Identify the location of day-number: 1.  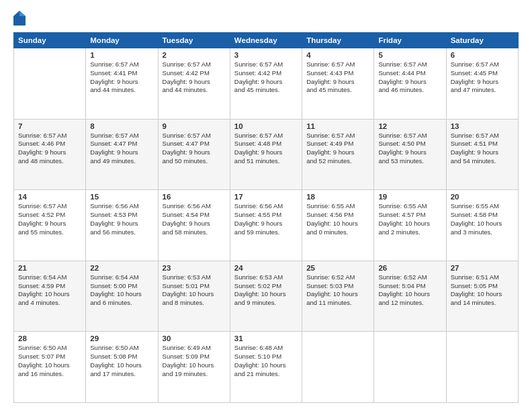
(122, 55).